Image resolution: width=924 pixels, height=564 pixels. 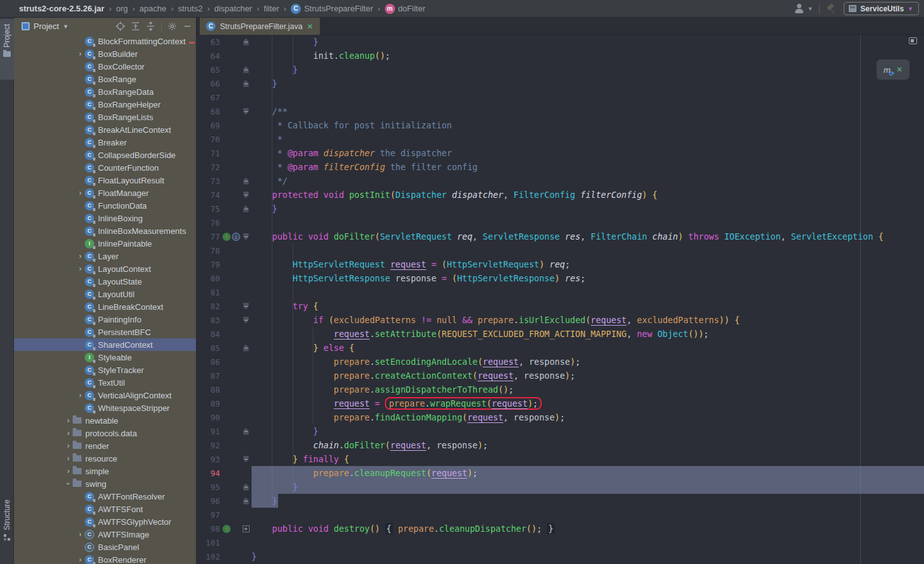 I want to click on code-line-68: 68 /**, so click(x=560, y=111).